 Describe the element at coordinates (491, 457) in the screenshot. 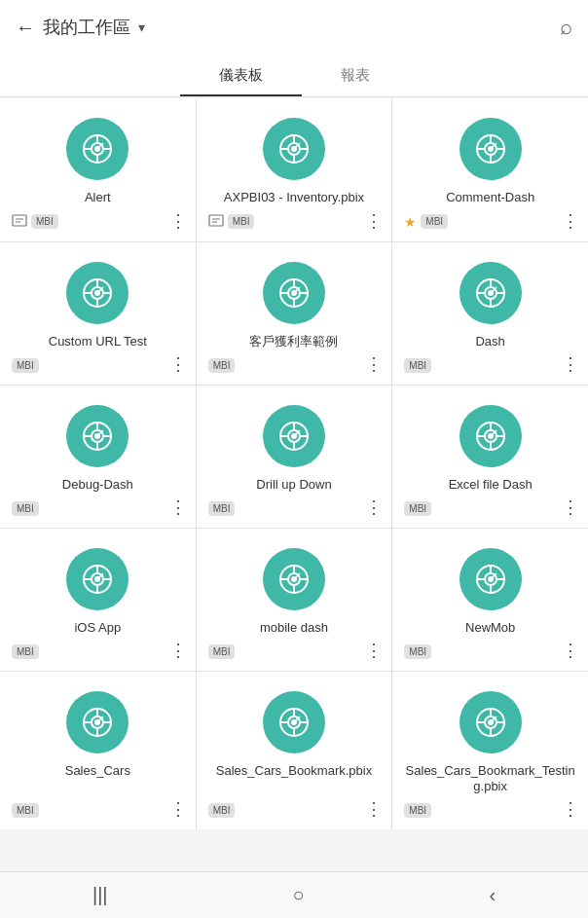

I see `dashboard-card: Excel file DashMBI⋮` at that location.